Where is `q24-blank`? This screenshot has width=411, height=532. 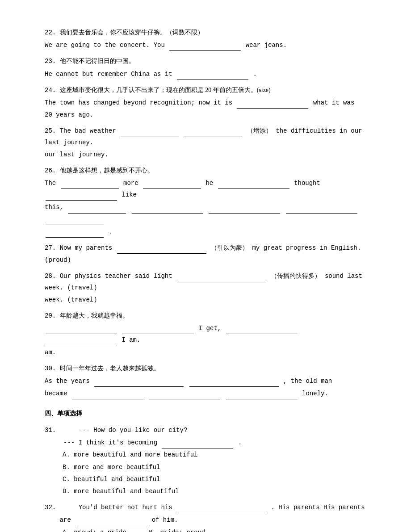
q24-blank is located at coordinates (273, 103).